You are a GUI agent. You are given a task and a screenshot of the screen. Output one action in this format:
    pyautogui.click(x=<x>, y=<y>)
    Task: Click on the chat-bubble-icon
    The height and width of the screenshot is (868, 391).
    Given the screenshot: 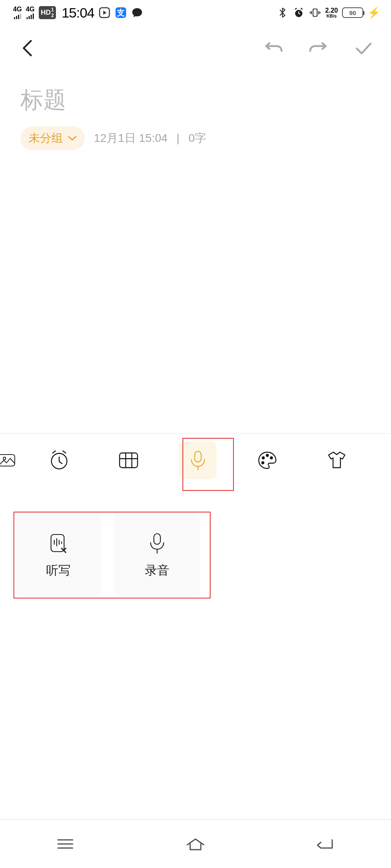 What is the action you would take?
    pyautogui.click(x=137, y=13)
    